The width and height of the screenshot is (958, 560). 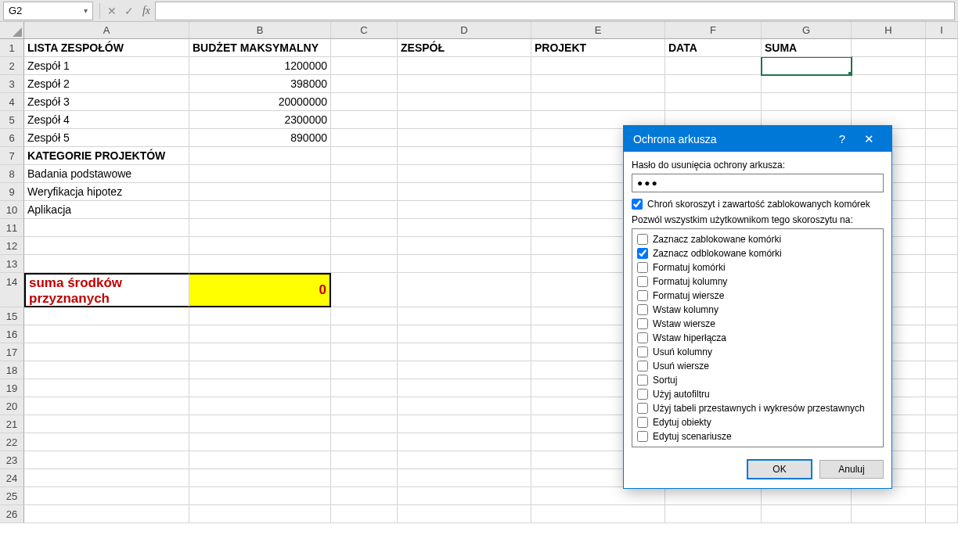 I want to click on cell-D11, so click(x=465, y=228).